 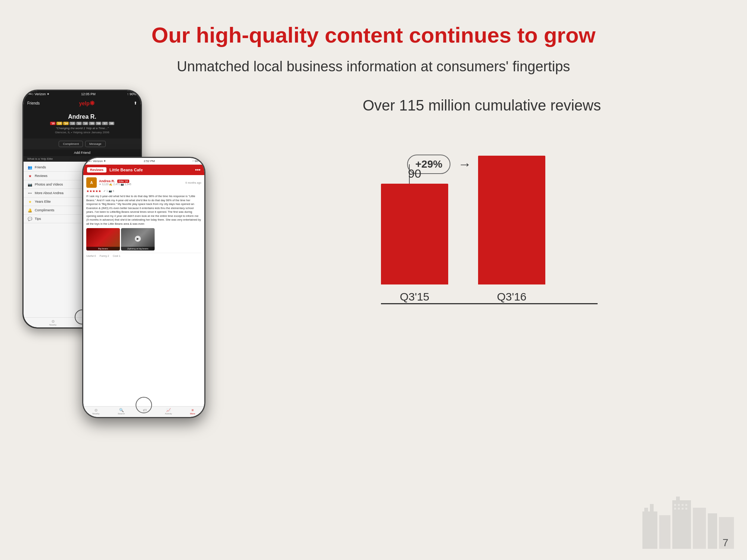 What do you see at coordinates (138, 239) in the screenshot?
I see `review-photo-2: ▶ Ziplining at big beans` at bounding box center [138, 239].